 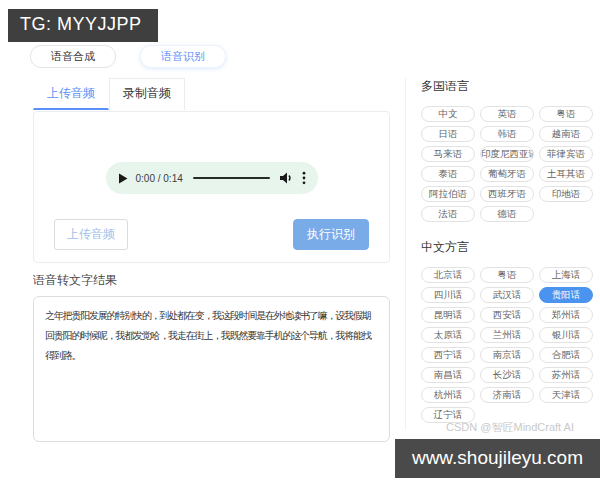 I want to click on csdn-watermark: CSDN @智匠MindCraft AI, so click(x=510, y=428).